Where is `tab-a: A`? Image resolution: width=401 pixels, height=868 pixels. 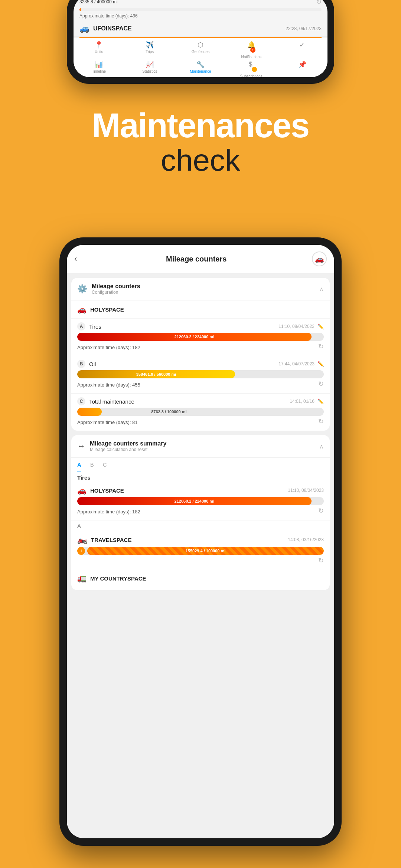 tab-a: A is located at coordinates (79, 467).